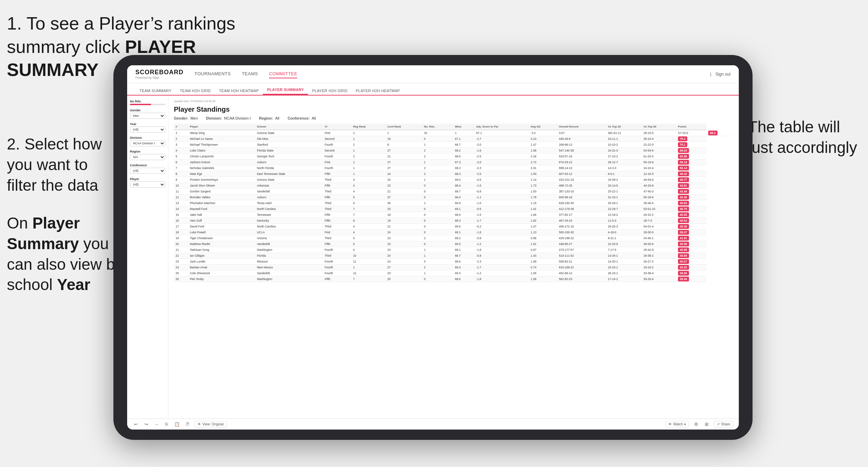 Image resolution: width=868 pixels, height=467 pixels. What do you see at coordinates (221, 151) in the screenshot?
I see `table-cell: Luke Claton` at bounding box center [221, 151].